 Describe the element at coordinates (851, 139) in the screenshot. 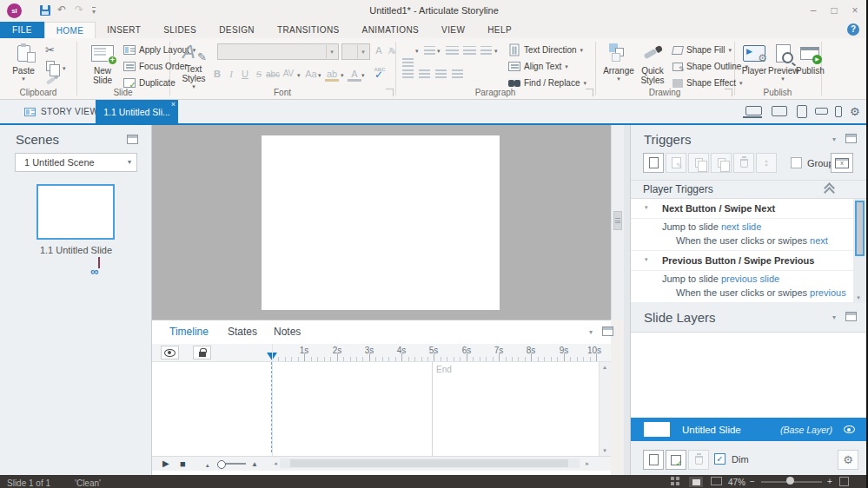

I see `triggers-collapse-icon` at that location.